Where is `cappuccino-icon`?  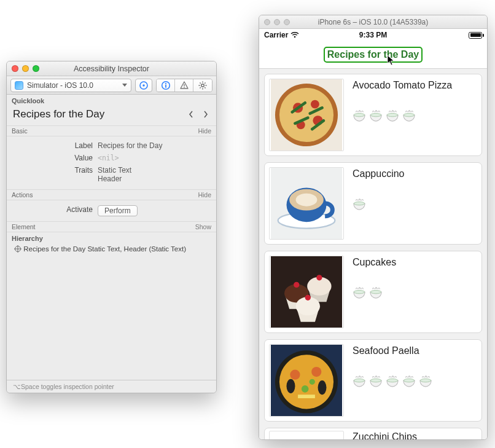
cappuccino-icon is located at coordinates (306, 203).